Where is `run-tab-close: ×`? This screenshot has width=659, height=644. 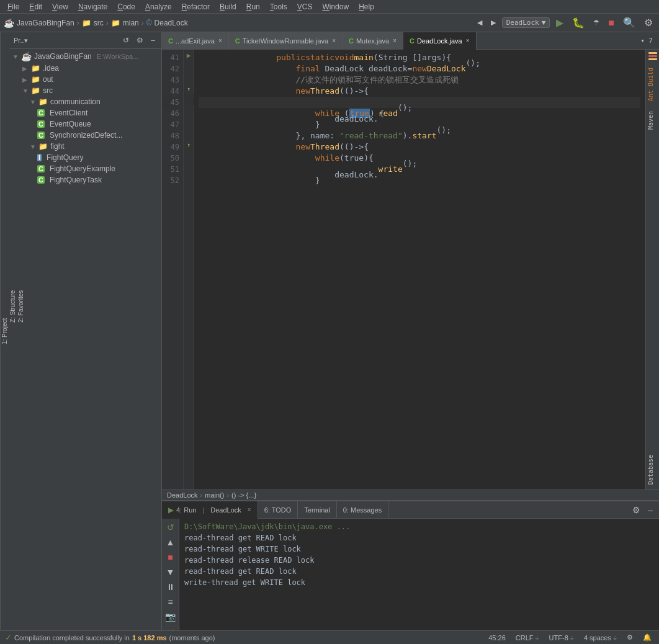 run-tab-close: × is located at coordinates (249, 510).